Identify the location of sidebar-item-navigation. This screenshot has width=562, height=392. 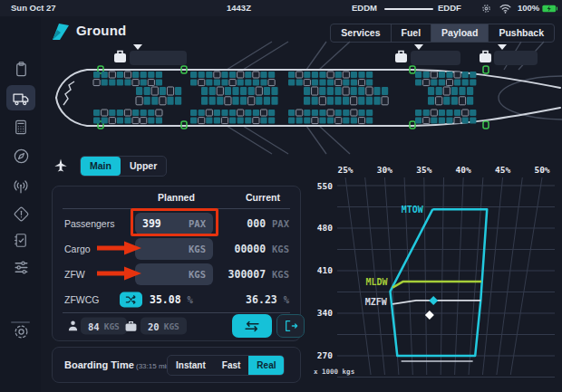
(21, 156).